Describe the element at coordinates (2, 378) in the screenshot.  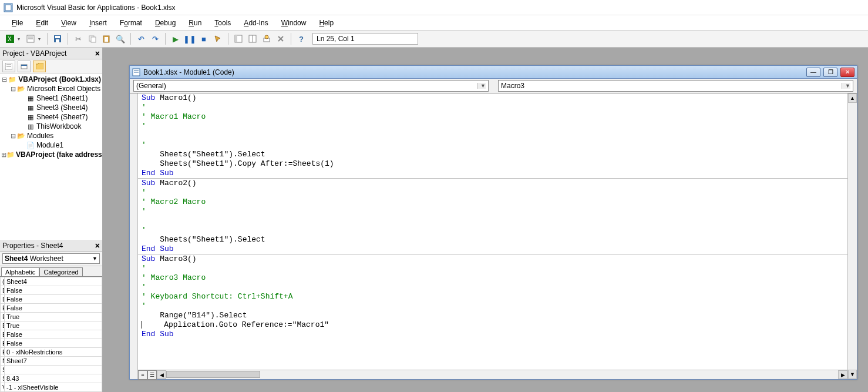
I see `property-name: StandardWidth` at that location.